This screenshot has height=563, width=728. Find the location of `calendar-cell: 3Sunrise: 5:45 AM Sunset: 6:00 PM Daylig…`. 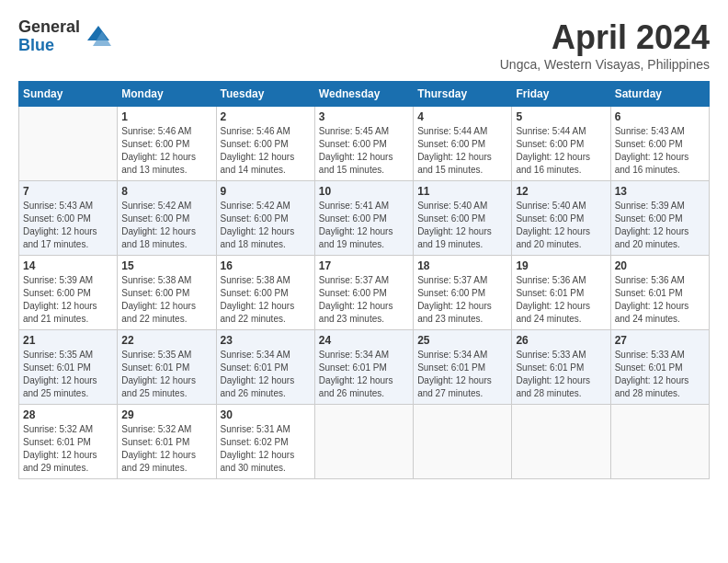

calendar-cell: 3Sunrise: 5:45 AM Sunset: 6:00 PM Daylig… is located at coordinates (364, 144).